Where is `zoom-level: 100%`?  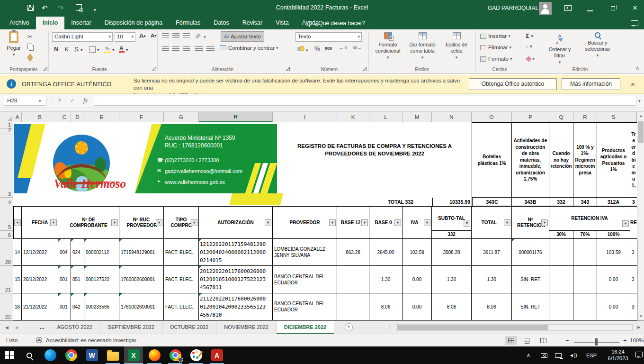 zoom-level: 100% is located at coordinates (636, 340).